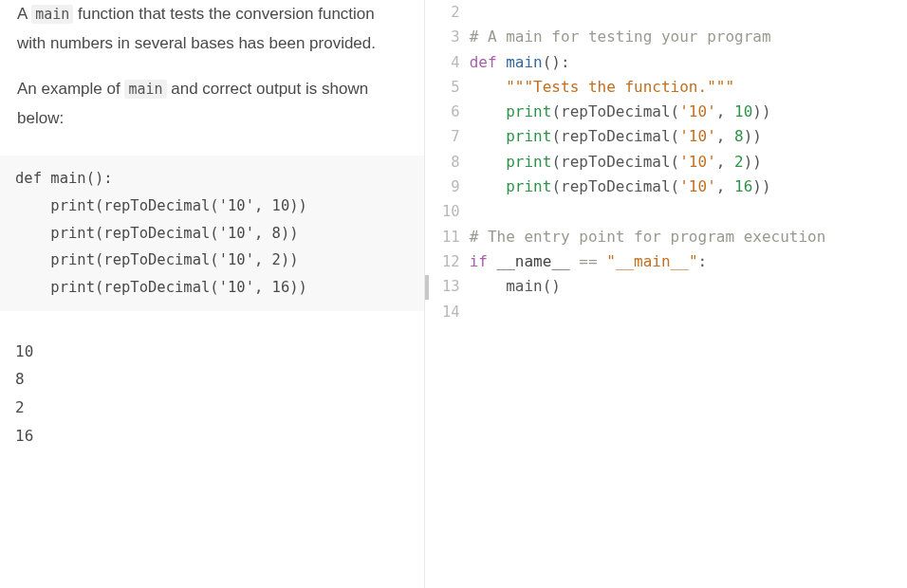  Describe the element at coordinates (452, 37) in the screenshot. I see `line-number: 3` at that location.